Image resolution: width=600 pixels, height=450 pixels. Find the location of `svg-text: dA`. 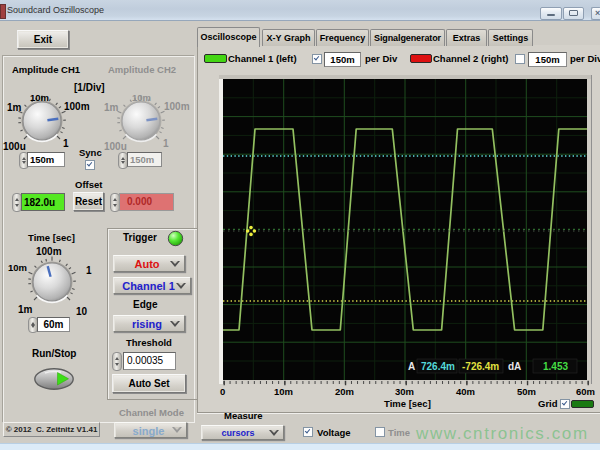

svg-text: dA is located at coordinates (514, 366).